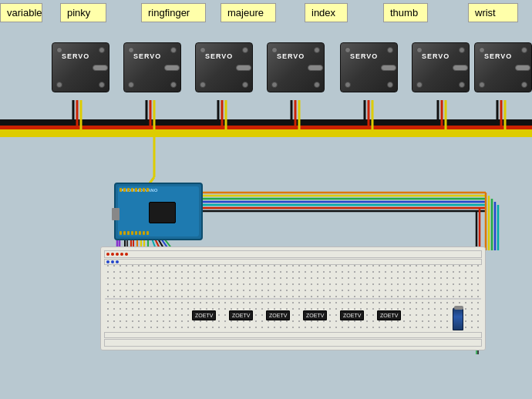  What do you see at coordinates (224, 68) in the screenshot?
I see `servo-2-body: SERVO` at bounding box center [224, 68].